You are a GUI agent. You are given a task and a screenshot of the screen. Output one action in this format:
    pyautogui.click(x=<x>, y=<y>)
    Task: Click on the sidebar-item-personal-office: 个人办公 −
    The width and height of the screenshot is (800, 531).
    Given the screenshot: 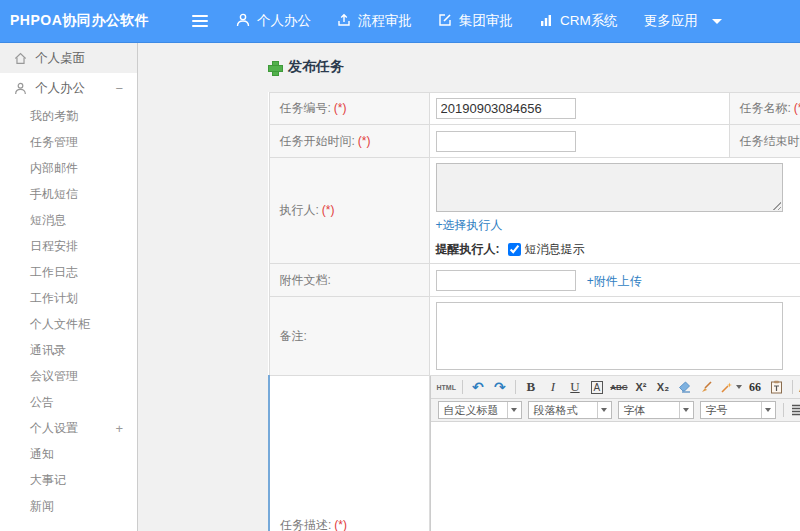 What is the action you would take?
    pyautogui.click(x=68, y=88)
    